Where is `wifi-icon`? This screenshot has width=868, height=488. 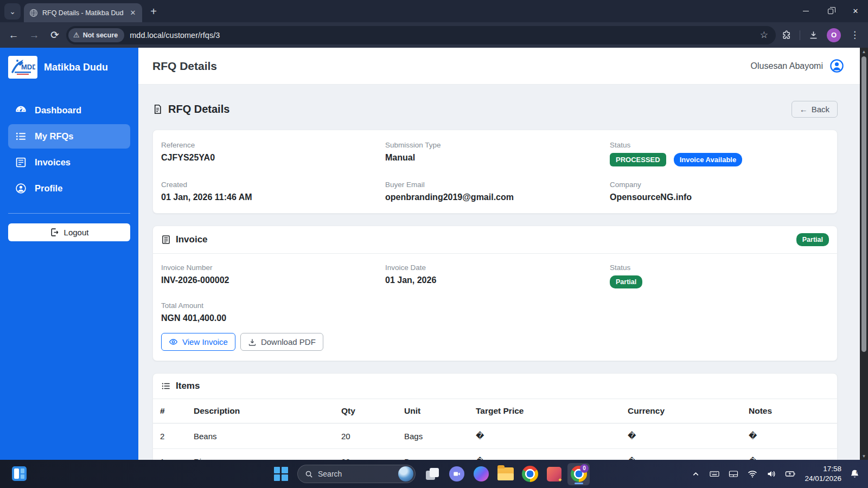 wifi-icon is located at coordinates (752, 474).